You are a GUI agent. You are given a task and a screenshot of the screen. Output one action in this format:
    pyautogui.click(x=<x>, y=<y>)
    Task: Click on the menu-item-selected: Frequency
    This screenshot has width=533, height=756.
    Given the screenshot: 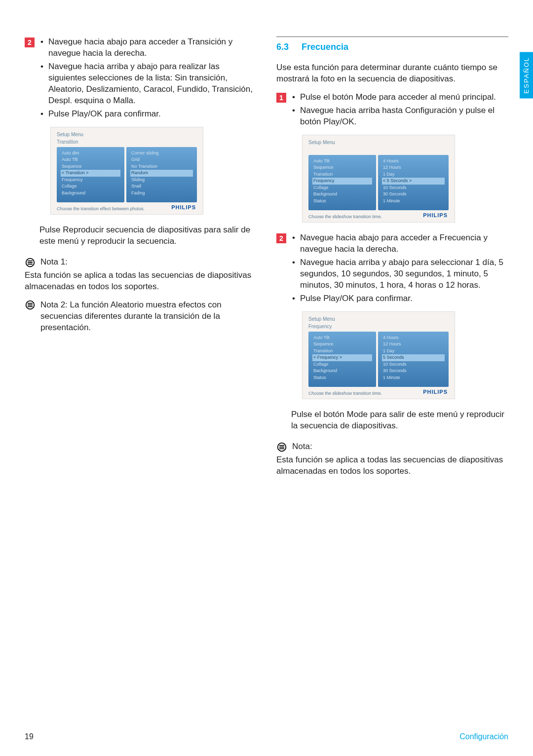 What is the action you would take?
    pyautogui.click(x=343, y=358)
    